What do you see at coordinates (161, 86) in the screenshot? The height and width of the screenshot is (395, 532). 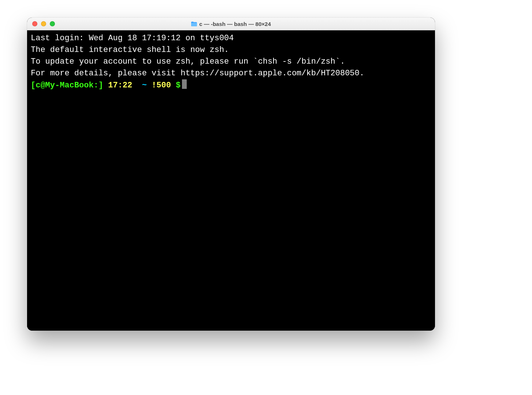 I see `prompt-history: !500` at bounding box center [161, 86].